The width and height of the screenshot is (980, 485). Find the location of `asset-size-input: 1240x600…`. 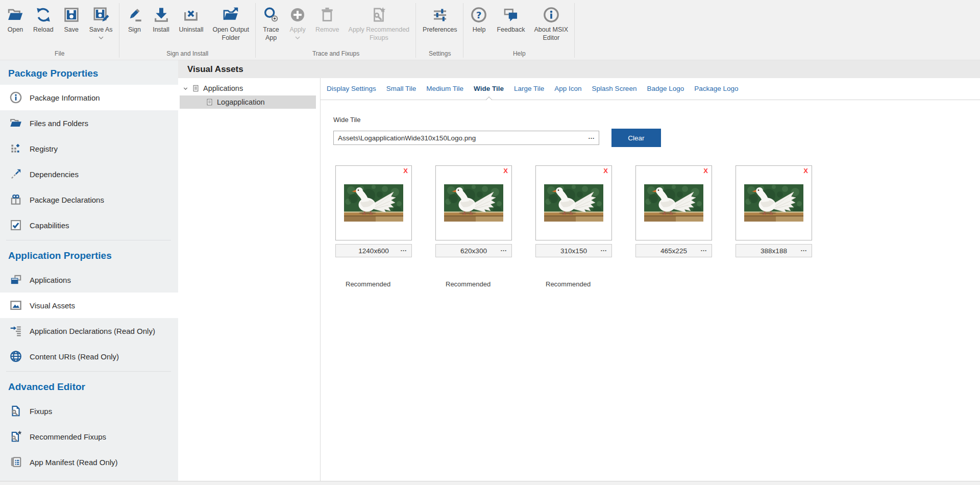

asset-size-input: 1240x600… is located at coordinates (374, 251).